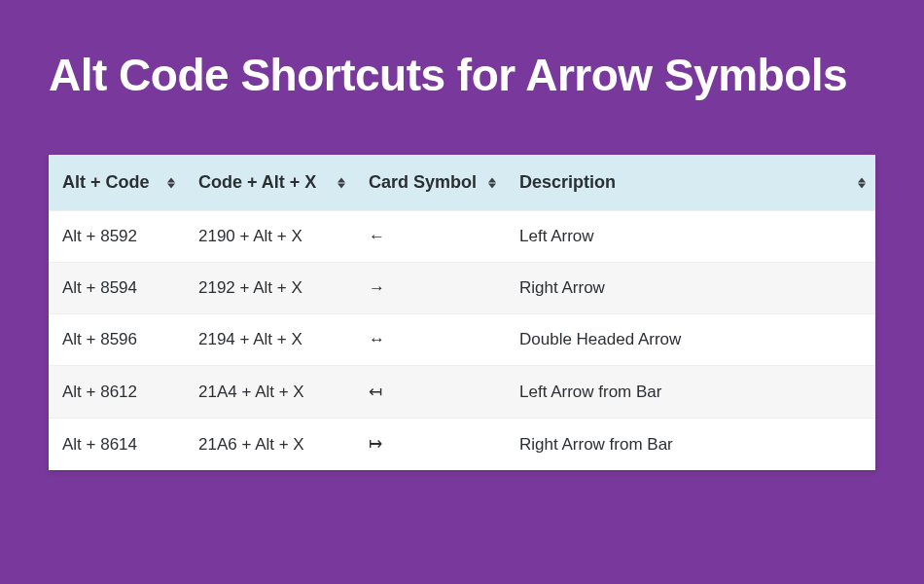 The height and width of the screenshot is (584, 924). Describe the element at coordinates (691, 237) in the screenshot. I see `cell-description: Left Arrow` at that location.